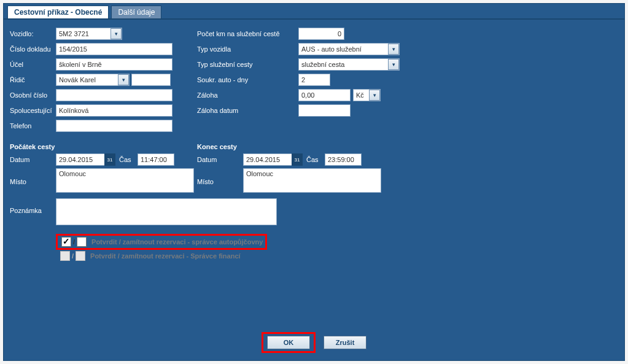 This screenshot has height=364, width=628. What do you see at coordinates (248, 49) in the screenshot?
I see `label-vehicle-type: Typ vozidla` at bounding box center [248, 49].